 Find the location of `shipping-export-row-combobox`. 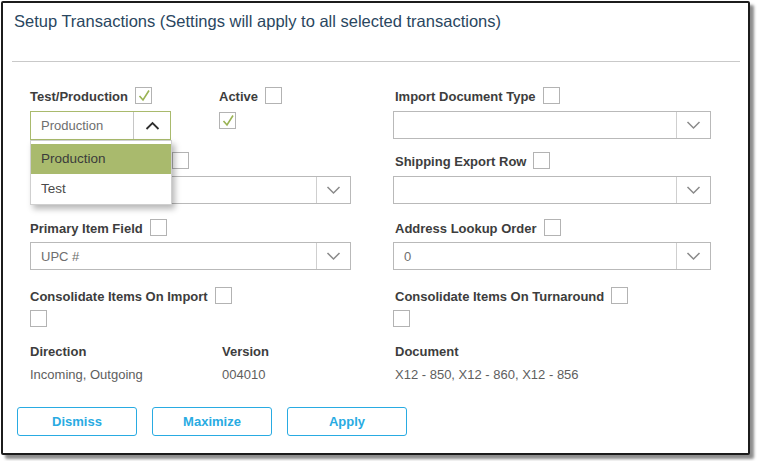

shipping-export-row-combobox is located at coordinates (552, 190).